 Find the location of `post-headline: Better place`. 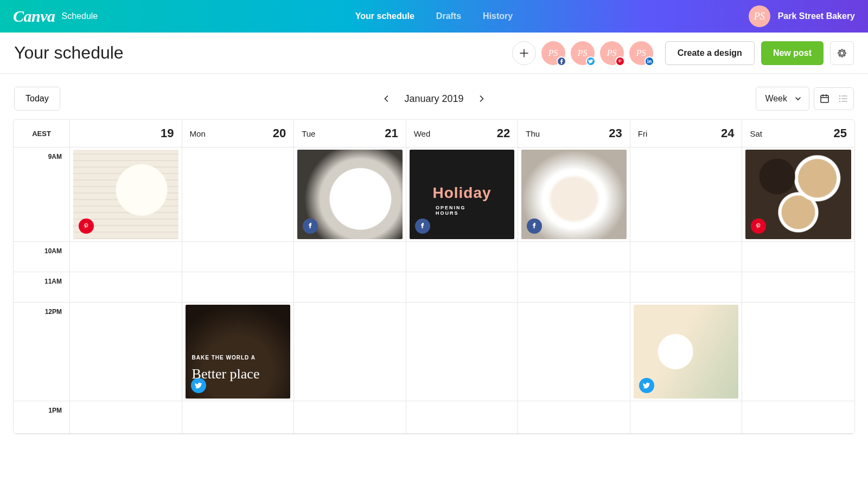

post-headline: Better place is located at coordinates (226, 374).